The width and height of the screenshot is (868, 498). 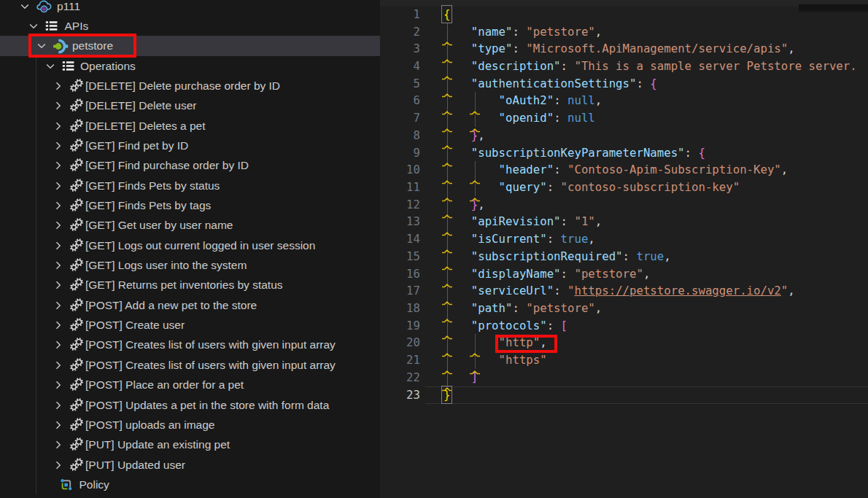 What do you see at coordinates (833, 12) in the screenshot?
I see `tab-bar-shadow` at bounding box center [833, 12].